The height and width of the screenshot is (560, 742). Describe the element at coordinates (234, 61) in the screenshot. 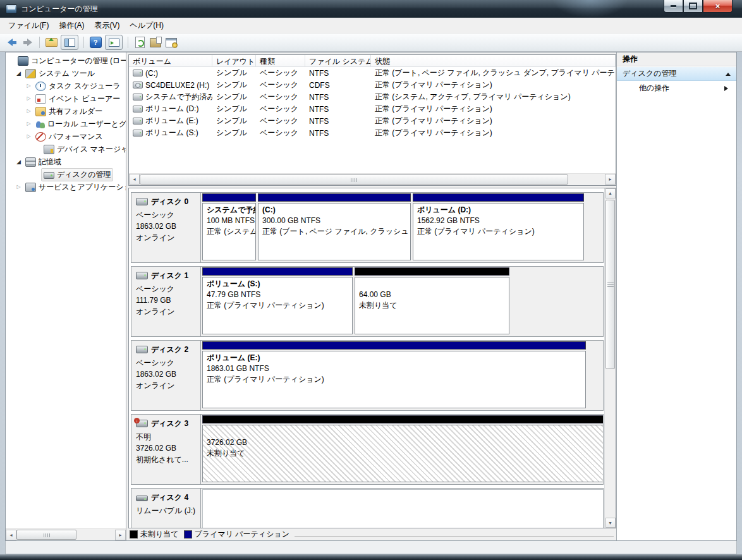

I see `column-header: レイアウト` at that location.